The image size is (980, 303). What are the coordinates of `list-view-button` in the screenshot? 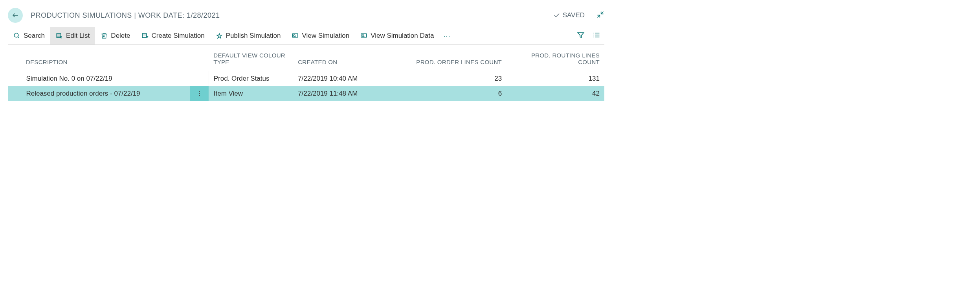 It's located at (596, 36).